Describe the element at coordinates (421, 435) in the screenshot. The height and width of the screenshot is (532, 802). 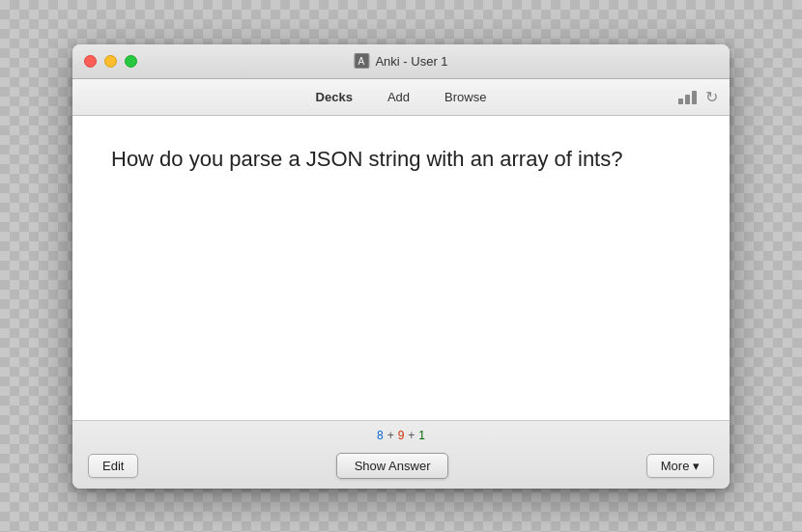
I see `counter-green: 1` at that location.